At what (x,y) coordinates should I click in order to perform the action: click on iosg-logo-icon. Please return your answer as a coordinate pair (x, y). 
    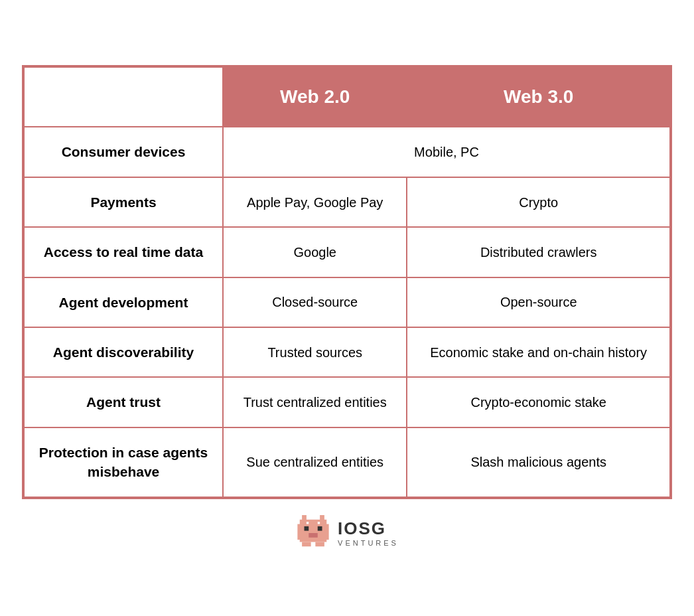
    Looking at the image, I should click on (313, 533).